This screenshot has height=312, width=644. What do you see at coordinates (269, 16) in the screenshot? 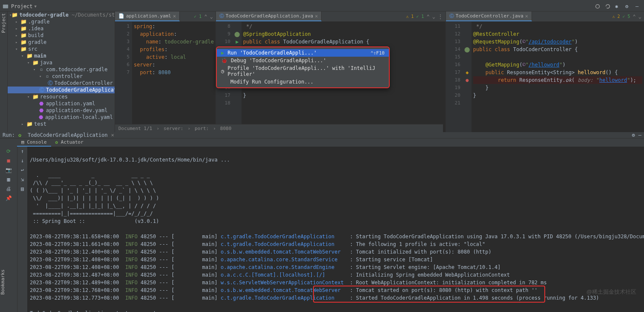
I see `tab-label: TodoCoderGradleApplication.java` at bounding box center [269, 16].